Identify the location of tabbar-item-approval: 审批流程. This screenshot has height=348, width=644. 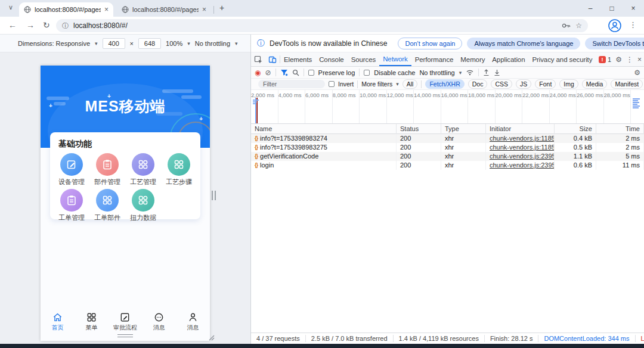
(125, 322).